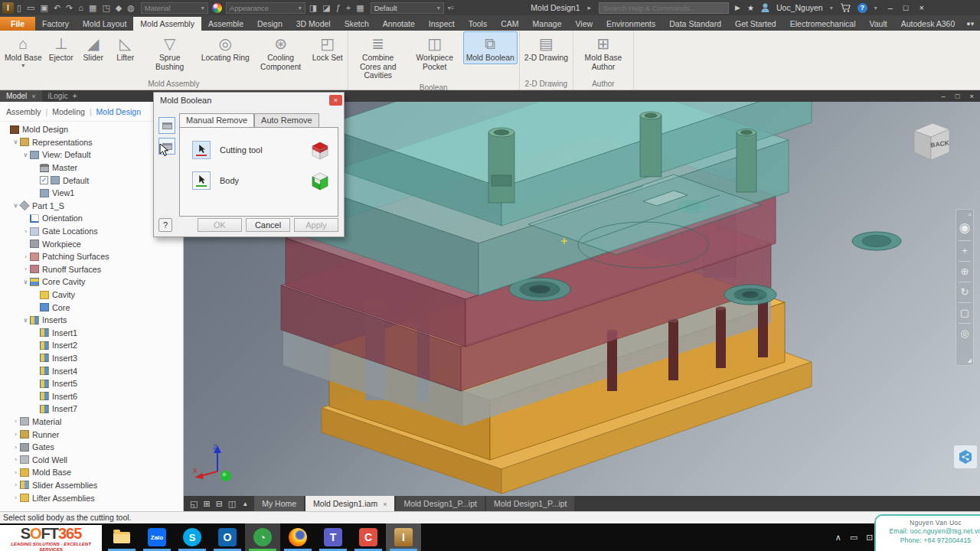 The image size is (980, 551). What do you see at coordinates (92, 320) in the screenshot?
I see `tree-item-inserts: ∨Inserts` at bounding box center [92, 320].